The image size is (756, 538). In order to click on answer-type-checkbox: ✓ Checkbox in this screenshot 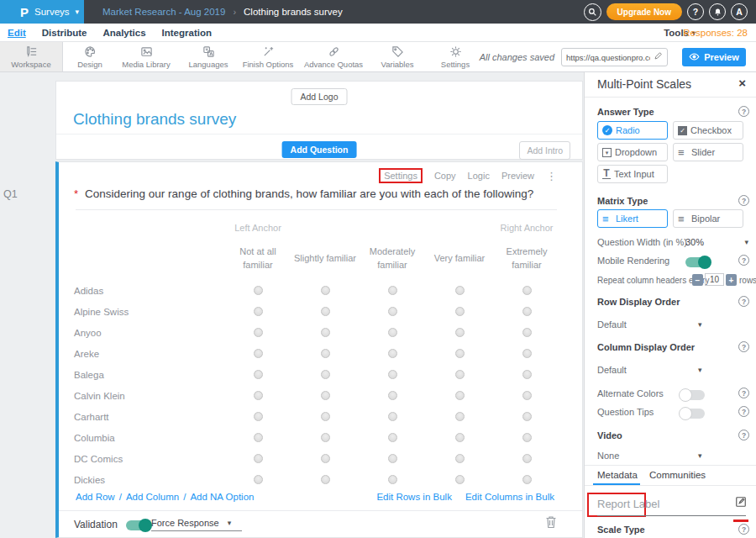, I will do `click(708, 130)`.